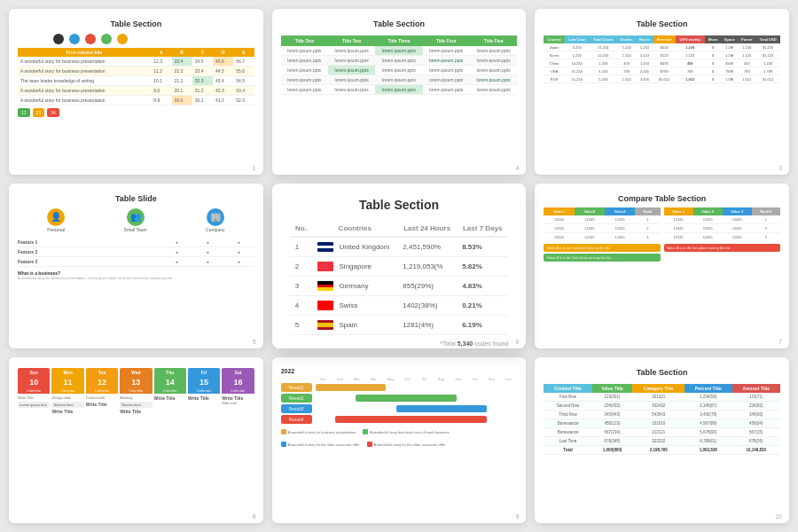  What do you see at coordinates (137, 113) in the screenshot?
I see `slide-1-stats: 12 23 34` at bounding box center [137, 113].